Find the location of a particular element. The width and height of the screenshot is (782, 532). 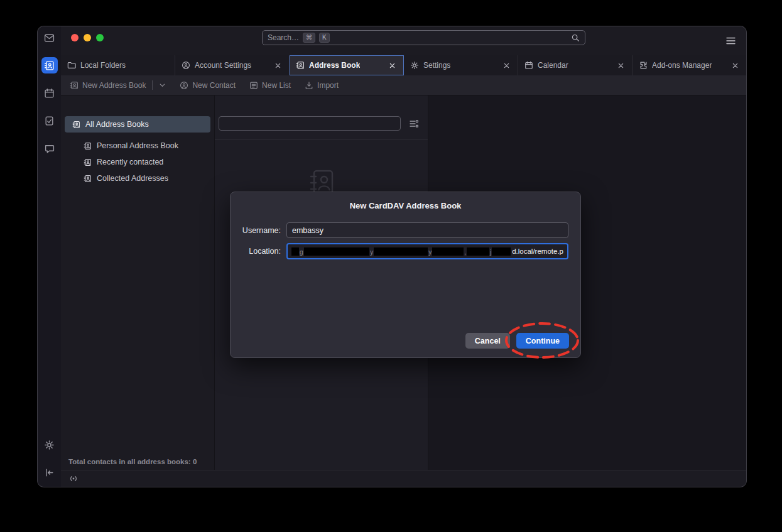

address-book-item-recent: Recently contacted is located at coordinates (138, 162).